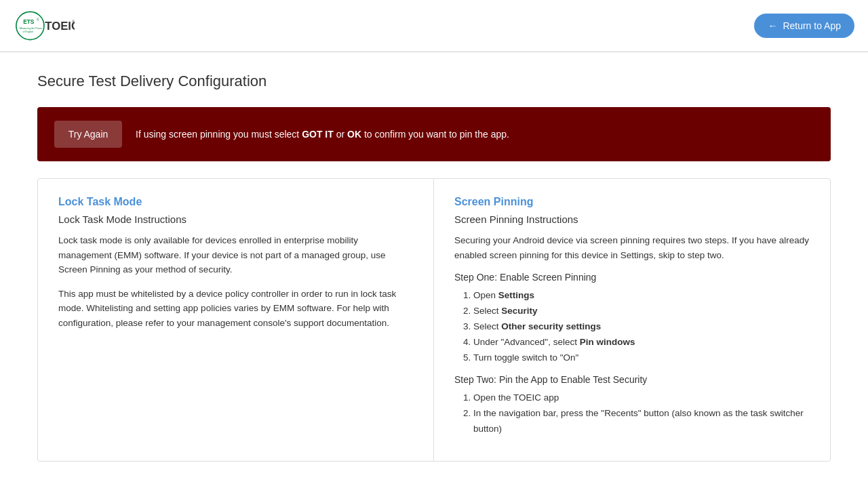 The height and width of the screenshot is (488, 868). Describe the element at coordinates (434, 26) in the screenshot. I see `header: ETS ® Measuring the Power of English TOE…` at that location.